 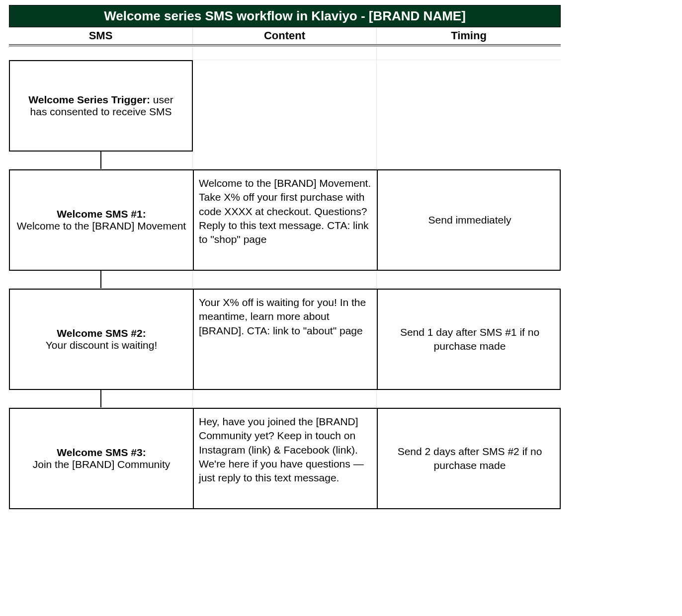 What do you see at coordinates (101, 214) in the screenshot?
I see `step1-label-bold: Welcome SMS #1:` at bounding box center [101, 214].